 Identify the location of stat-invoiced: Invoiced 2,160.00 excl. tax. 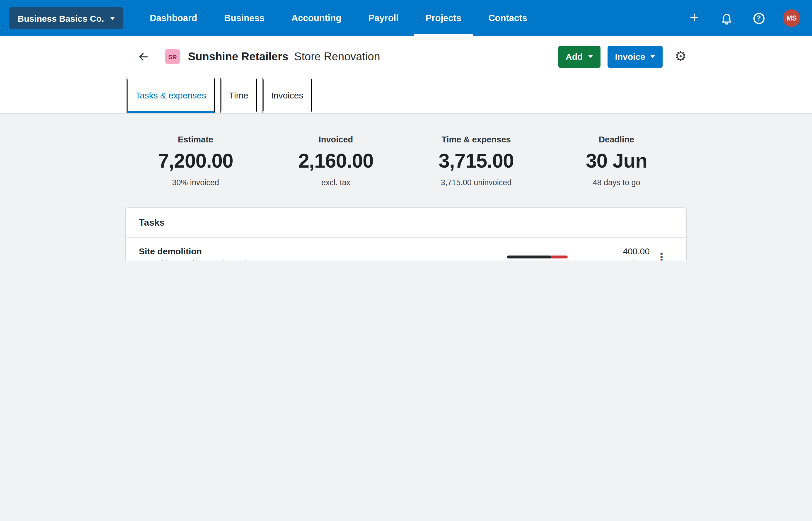
(336, 161).